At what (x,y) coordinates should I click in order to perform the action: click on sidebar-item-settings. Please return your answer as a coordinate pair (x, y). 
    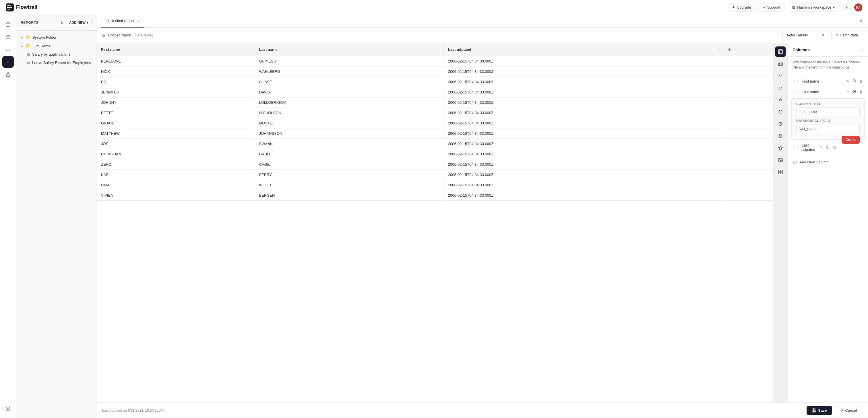
    Looking at the image, I should click on (8, 409).